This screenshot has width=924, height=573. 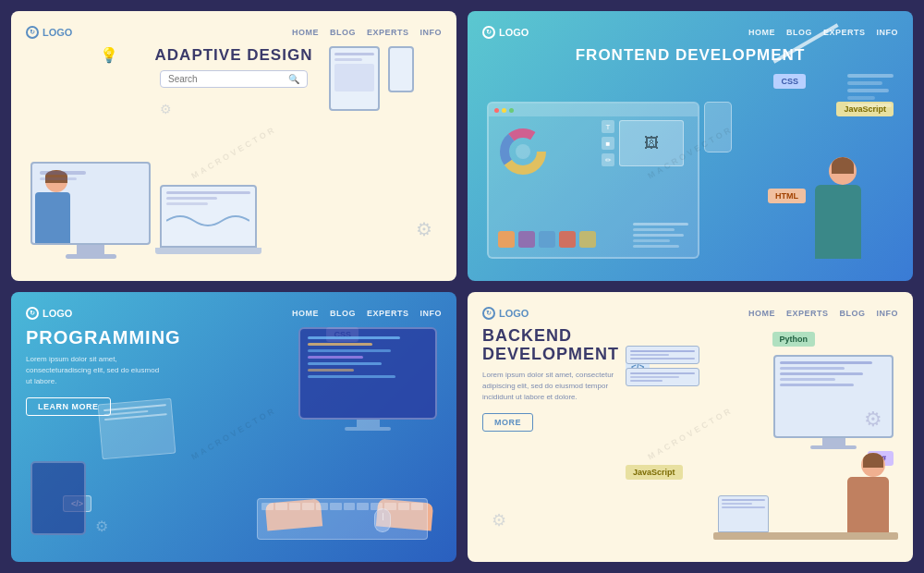 What do you see at coordinates (368, 373) in the screenshot?
I see `programming-monitor` at bounding box center [368, 373].